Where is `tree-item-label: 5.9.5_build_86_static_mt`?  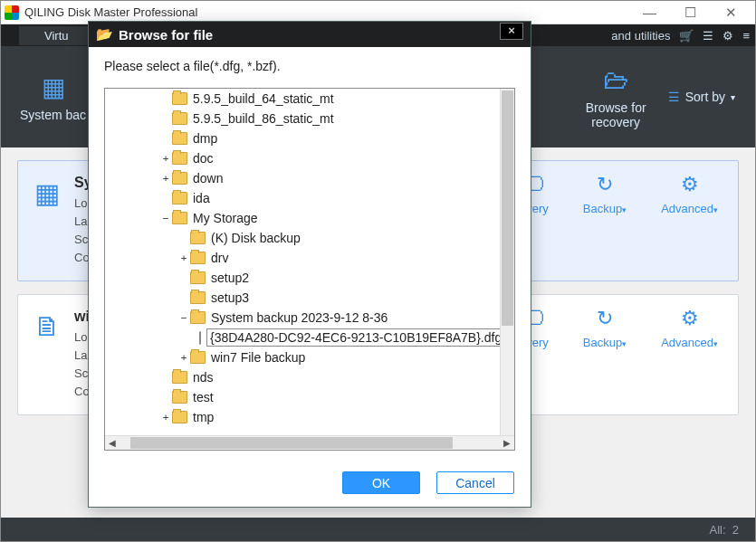
tree-item-label: 5.9.5_build_86_static_mt is located at coordinates (263, 119).